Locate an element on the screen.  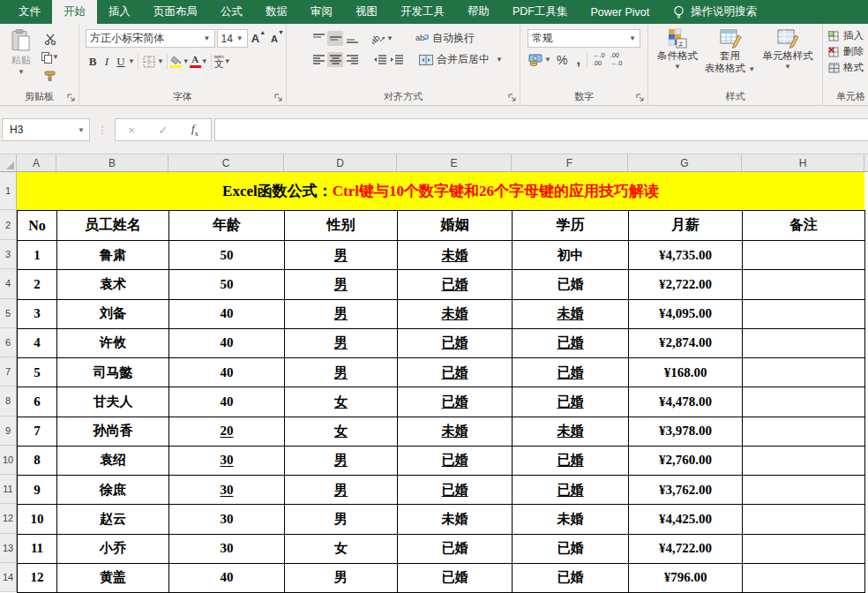
number-format-combo: 常规▼ is located at coordinates (584, 39).